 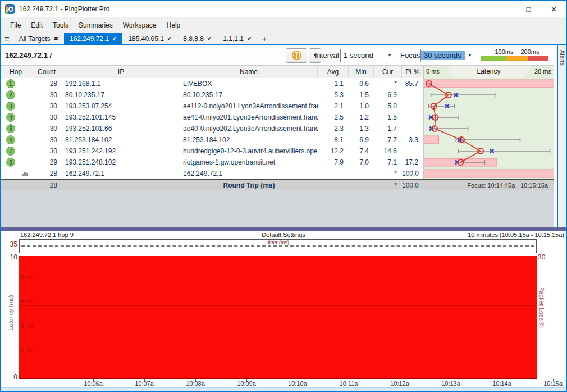 What do you see at coordinates (28, 55) in the screenshot?
I see `target-path: 162.249.72.1 /` at bounding box center [28, 55].